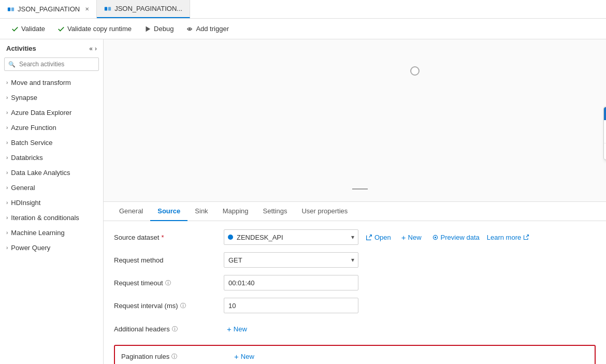  I want to click on sidebar-search-container: 🔍, so click(52, 64).